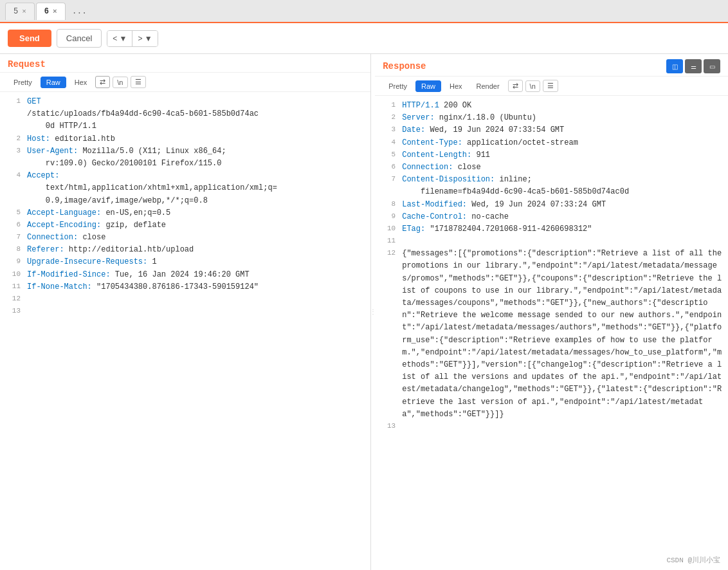 The height and width of the screenshot is (570, 728). What do you see at coordinates (693, 66) in the screenshot?
I see `view-toggle: ◫ ⚌ ▭` at bounding box center [693, 66].